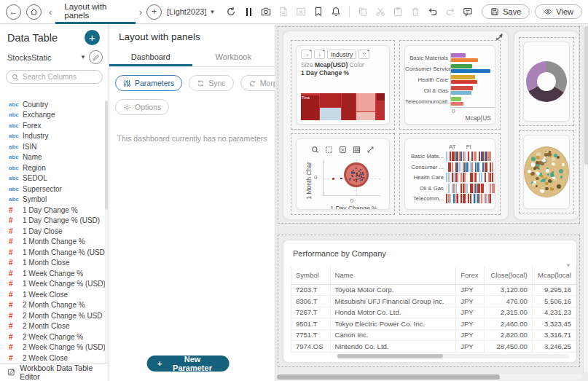 The height and width of the screenshot is (381, 588). Describe the element at coordinates (52, 105) in the screenshot. I see `column-item: abcCountry` at that location.